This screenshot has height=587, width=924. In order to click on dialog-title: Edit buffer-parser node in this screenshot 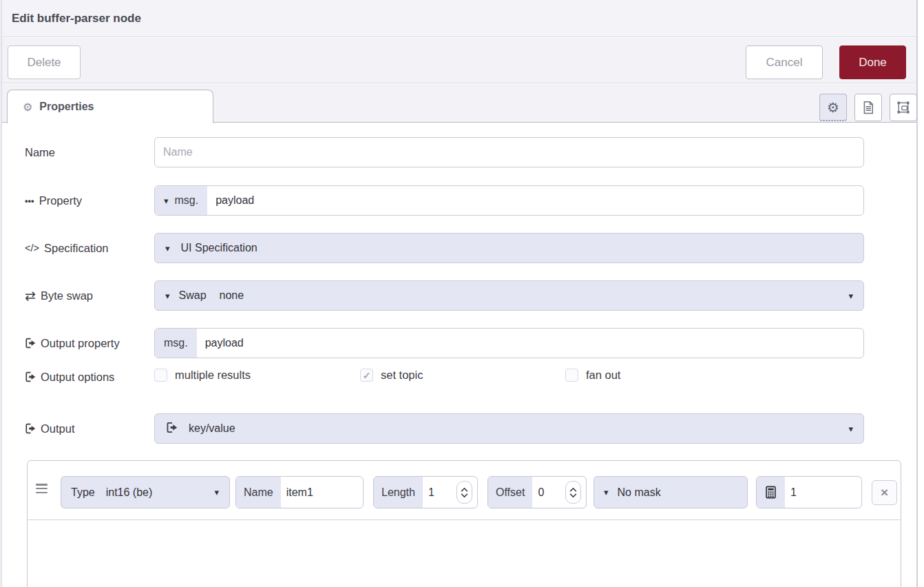, I will do `click(76, 19)`.